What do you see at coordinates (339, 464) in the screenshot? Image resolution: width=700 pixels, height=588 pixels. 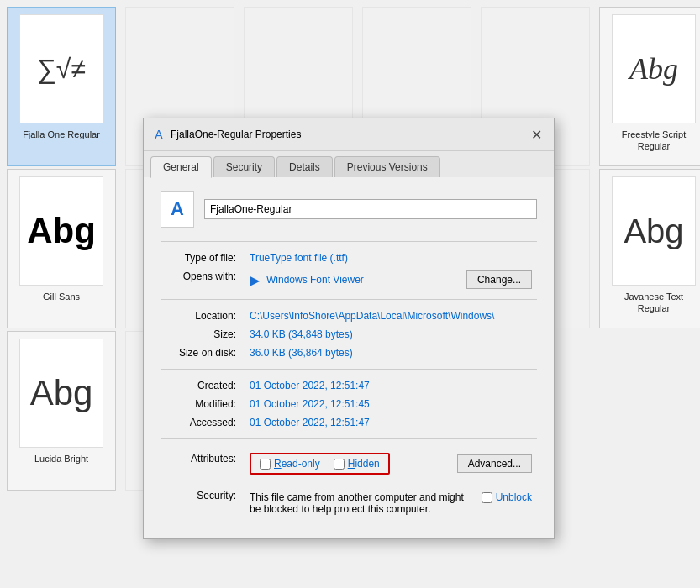 I see `hidden-checkbox` at bounding box center [339, 464].